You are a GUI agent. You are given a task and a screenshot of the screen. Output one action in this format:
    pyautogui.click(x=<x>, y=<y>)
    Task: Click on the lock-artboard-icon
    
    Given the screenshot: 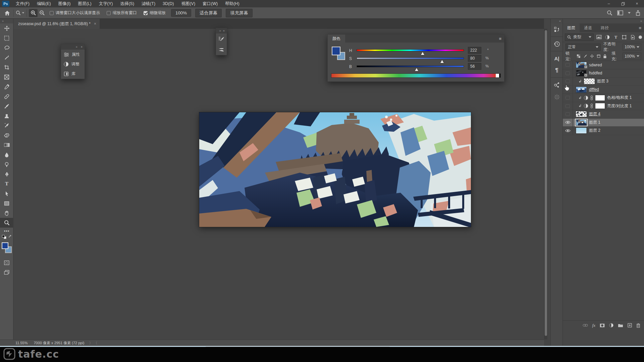 What is the action you would take?
    pyautogui.click(x=599, y=56)
    